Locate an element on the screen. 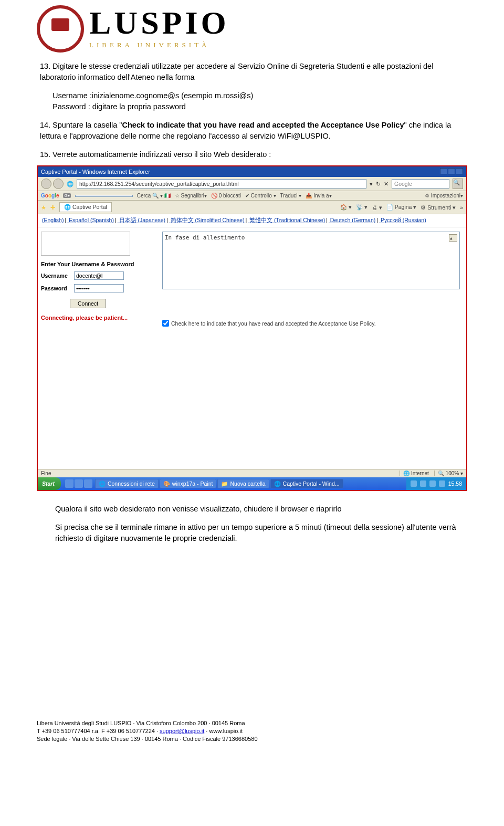  feeds-button: 📡 ▾ is located at coordinates (362, 207).